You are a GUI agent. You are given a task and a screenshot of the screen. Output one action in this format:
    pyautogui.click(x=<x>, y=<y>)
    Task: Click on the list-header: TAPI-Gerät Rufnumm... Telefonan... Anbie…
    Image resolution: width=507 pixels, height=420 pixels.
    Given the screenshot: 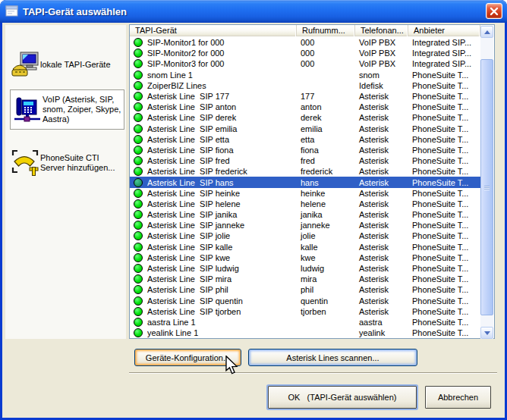 What is the action you would take?
    pyautogui.click(x=305, y=30)
    